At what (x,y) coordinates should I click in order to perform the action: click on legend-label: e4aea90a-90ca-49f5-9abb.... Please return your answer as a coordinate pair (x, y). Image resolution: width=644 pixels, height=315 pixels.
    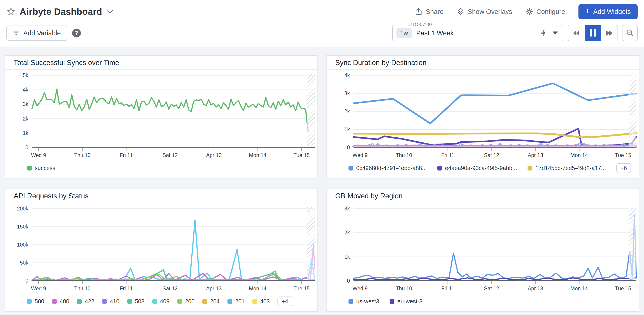
    Looking at the image, I should click on (481, 168).